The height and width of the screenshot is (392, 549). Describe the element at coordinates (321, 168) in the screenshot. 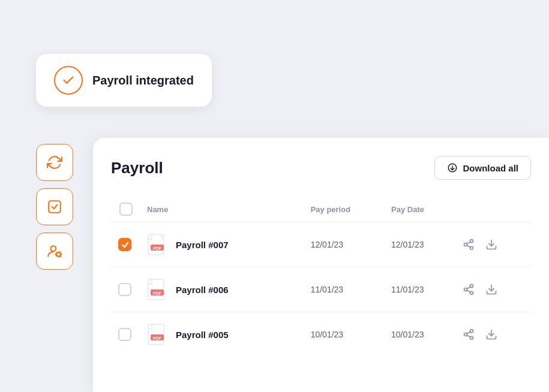

I see `panel-header: Payroll Download all` at that location.